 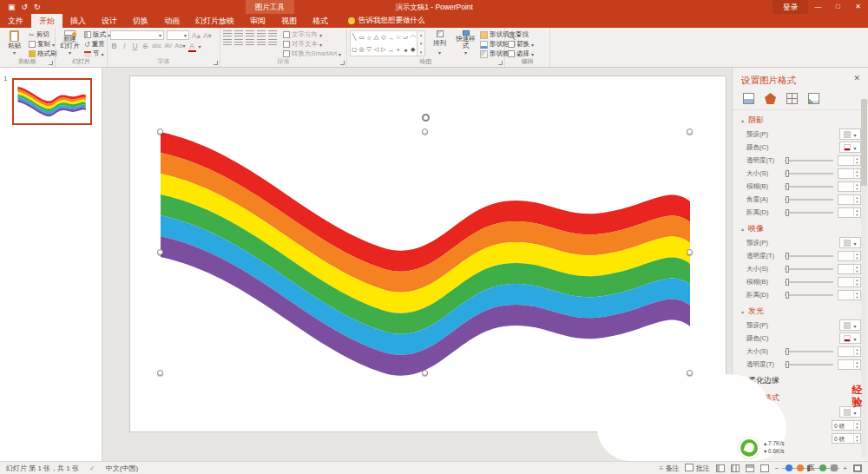 I want to click on shape-diamond-filled-icon: ◆, so click(x=413, y=49).